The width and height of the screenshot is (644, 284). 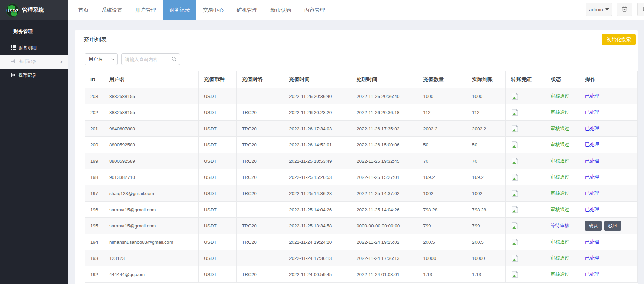 What do you see at coordinates (94, 210) in the screenshot?
I see `row-id: 196` at bounding box center [94, 210].